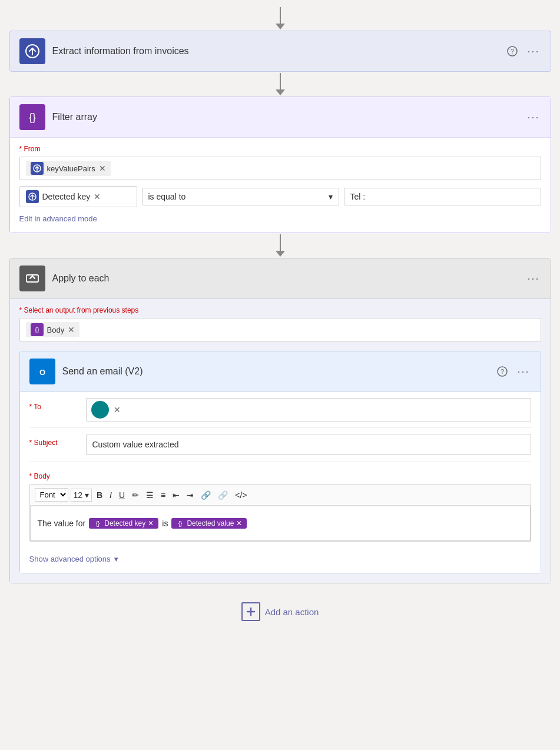  I want to click on token2-close-button: ✕, so click(239, 523).